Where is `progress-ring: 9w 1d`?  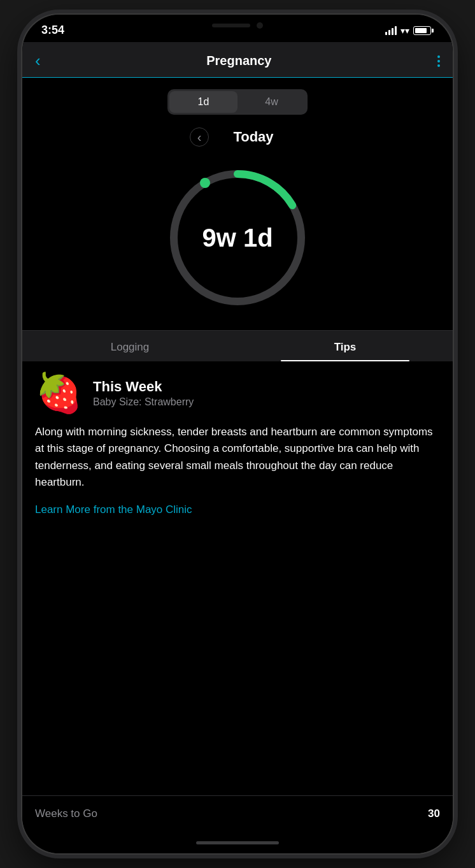 progress-ring: 9w 1d is located at coordinates (238, 238).